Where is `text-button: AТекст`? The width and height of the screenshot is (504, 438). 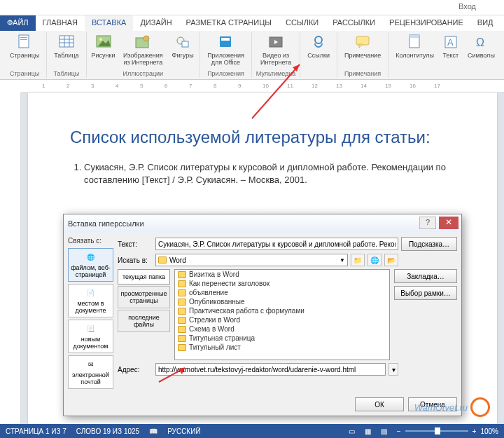
text-button: AТекст is located at coordinates (451, 46).